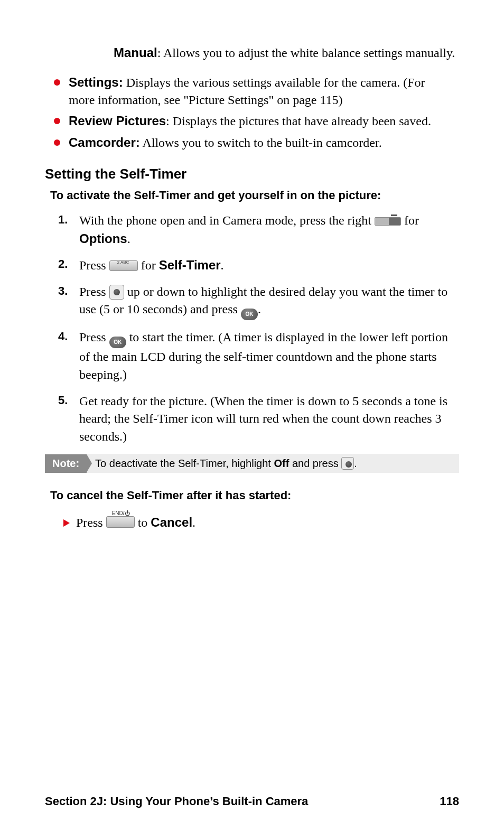  I want to click on item-desc: : Displays the pictures that have alread…, so click(298, 121).